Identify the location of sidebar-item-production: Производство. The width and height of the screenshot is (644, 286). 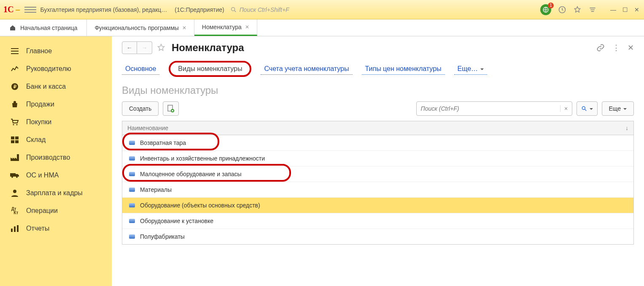
(56, 158).